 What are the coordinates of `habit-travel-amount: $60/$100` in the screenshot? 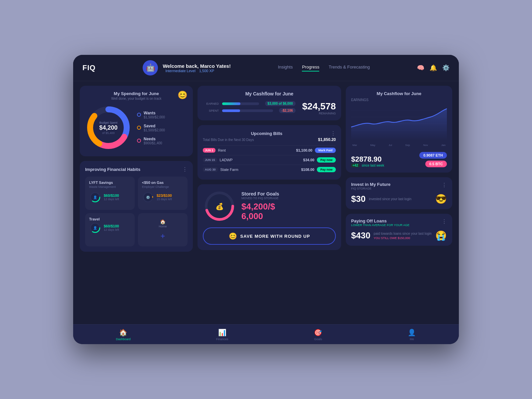 It's located at (111, 226).